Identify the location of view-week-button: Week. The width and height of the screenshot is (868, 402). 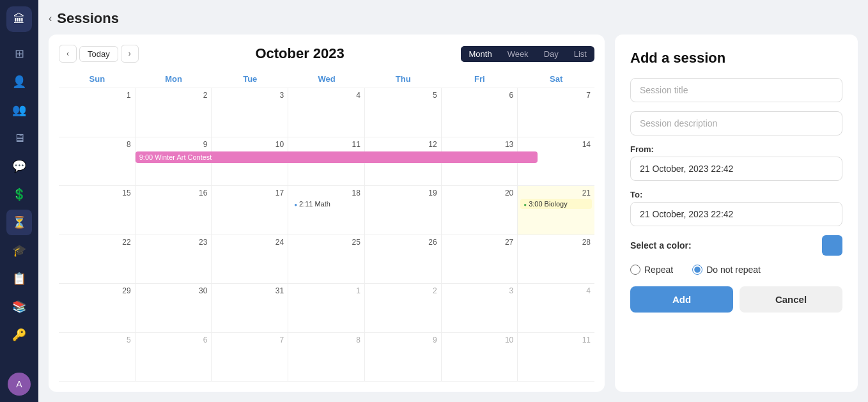
(518, 54).